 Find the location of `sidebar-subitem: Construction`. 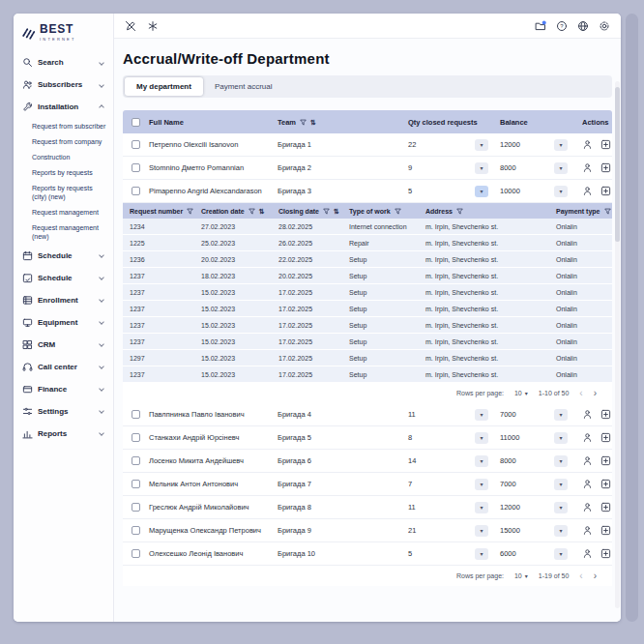

sidebar-subitem: Construction is located at coordinates (64, 157).